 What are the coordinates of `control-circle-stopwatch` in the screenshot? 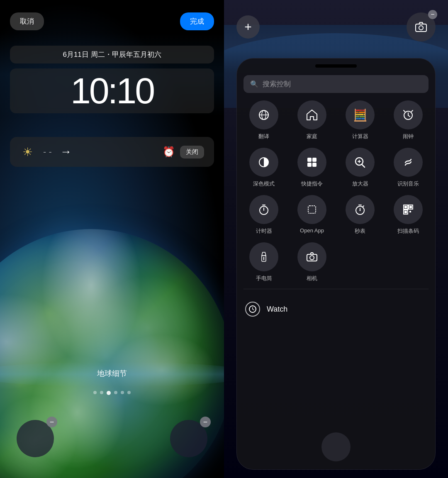 It's located at (360, 210).